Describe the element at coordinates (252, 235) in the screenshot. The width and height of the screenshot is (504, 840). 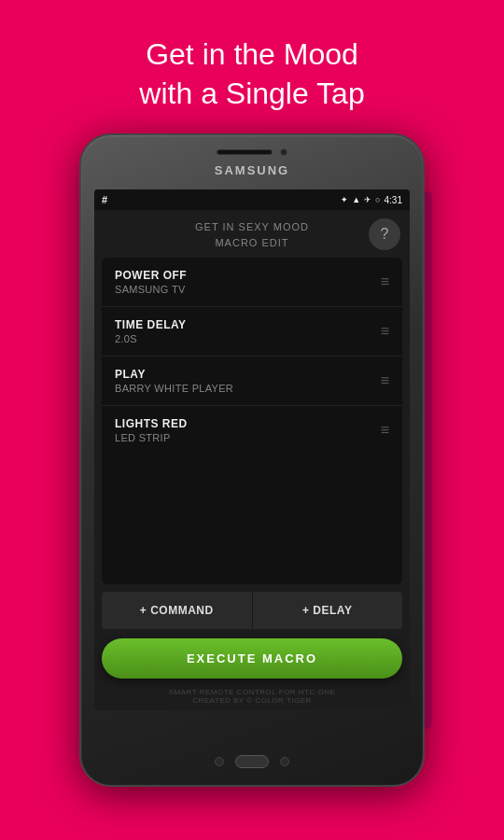
I see `header-text: GET IN SEXY MOOD MACRO EDIT` at that location.